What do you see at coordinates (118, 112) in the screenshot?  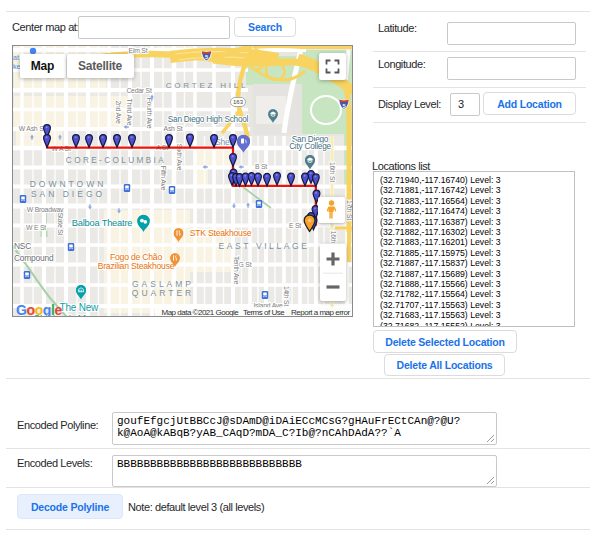 I see `svg-text: 2nd Ave` at bounding box center [118, 112].